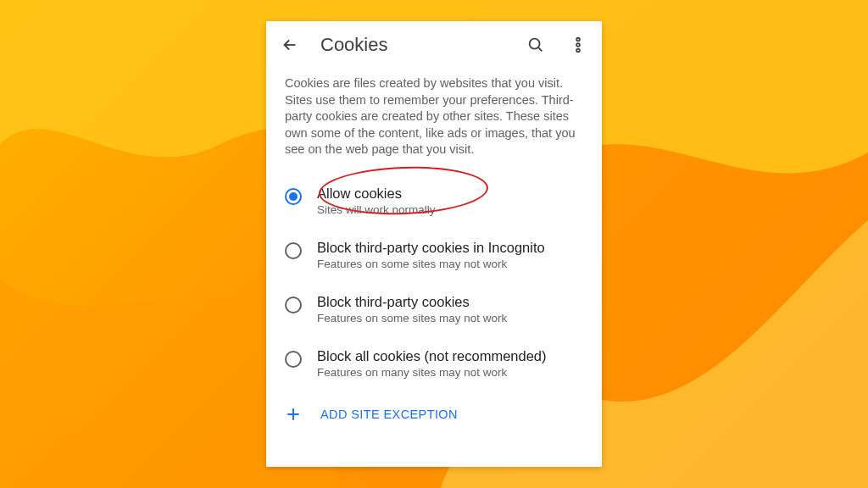 This screenshot has height=488, width=868. I want to click on option-title: Block third-party cookies in Incognito, so click(431, 247).